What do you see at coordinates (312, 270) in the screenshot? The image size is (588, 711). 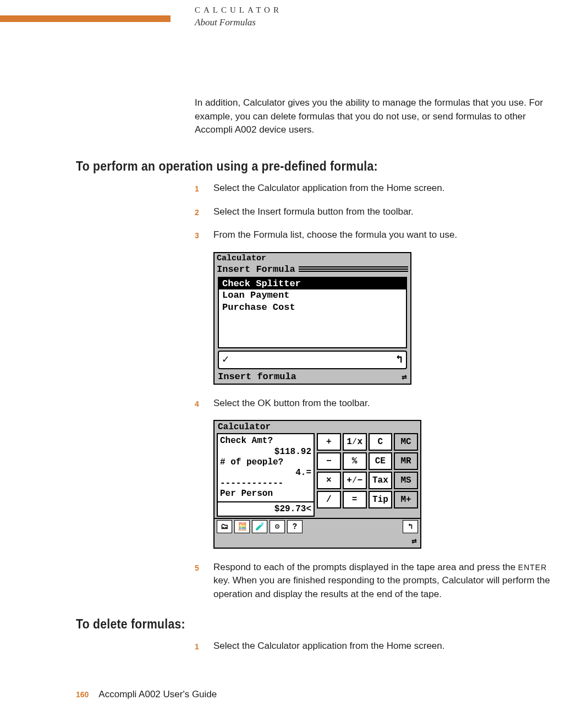 I see `dialog-titlebar: Insert Formula` at bounding box center [312, 270].